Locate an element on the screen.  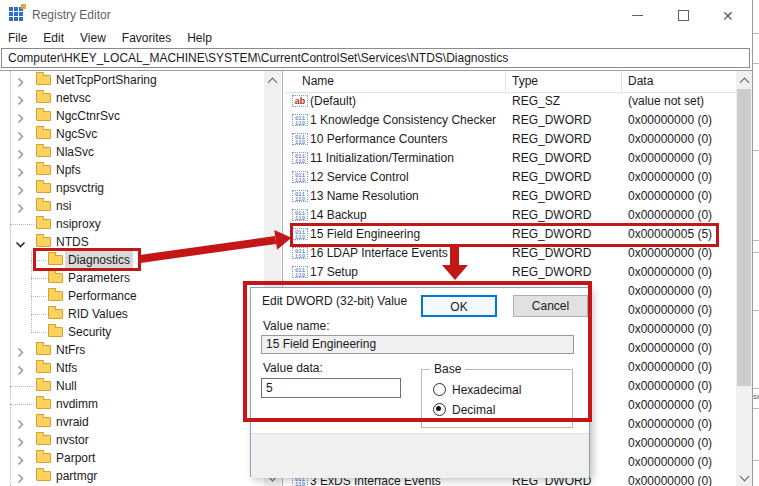
column-header-data: Data is located at coordinates (640, 81).